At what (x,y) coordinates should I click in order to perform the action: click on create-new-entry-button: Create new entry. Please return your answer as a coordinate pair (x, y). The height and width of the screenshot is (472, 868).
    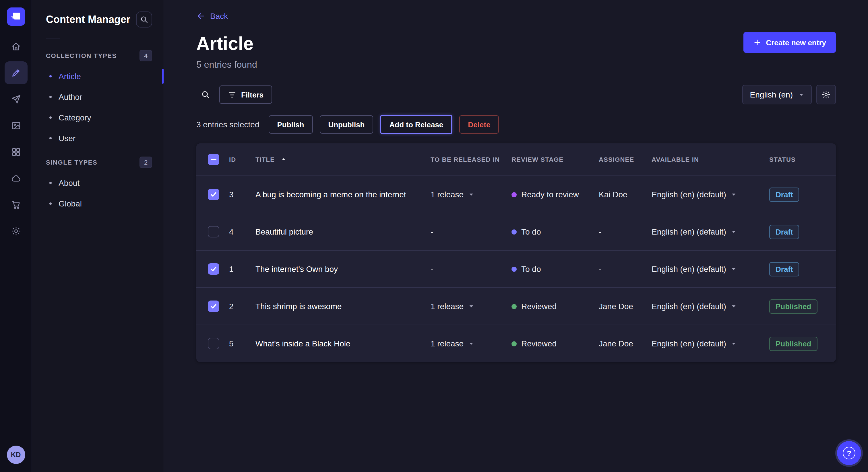
    Looking at the image, I should click on (790, 42).